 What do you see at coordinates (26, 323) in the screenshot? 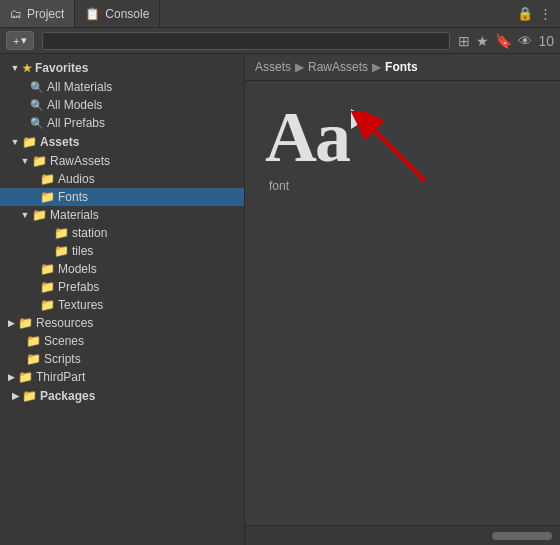
I see `resources-folder-icon: 📁` at bounding box center [26, 323].